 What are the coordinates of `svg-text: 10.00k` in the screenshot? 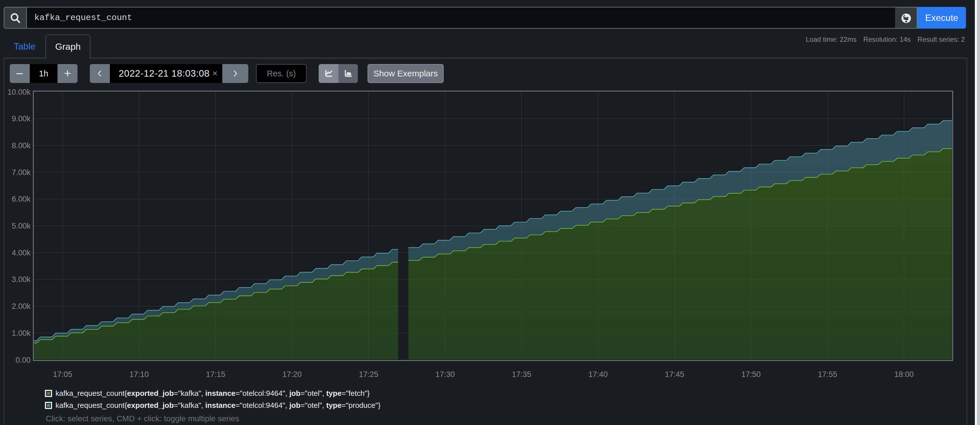 It's located at (19, 92).